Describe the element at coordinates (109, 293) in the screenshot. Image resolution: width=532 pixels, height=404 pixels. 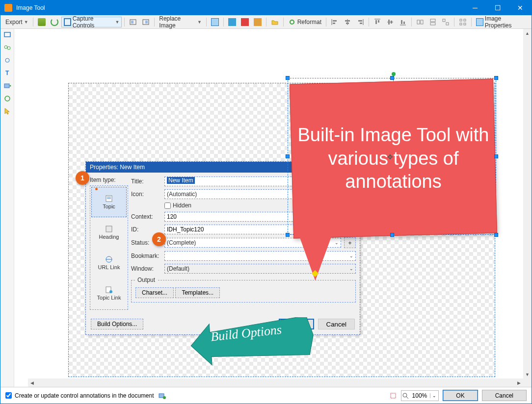
I see `item-type-topic-link: Topic Link` at that location.